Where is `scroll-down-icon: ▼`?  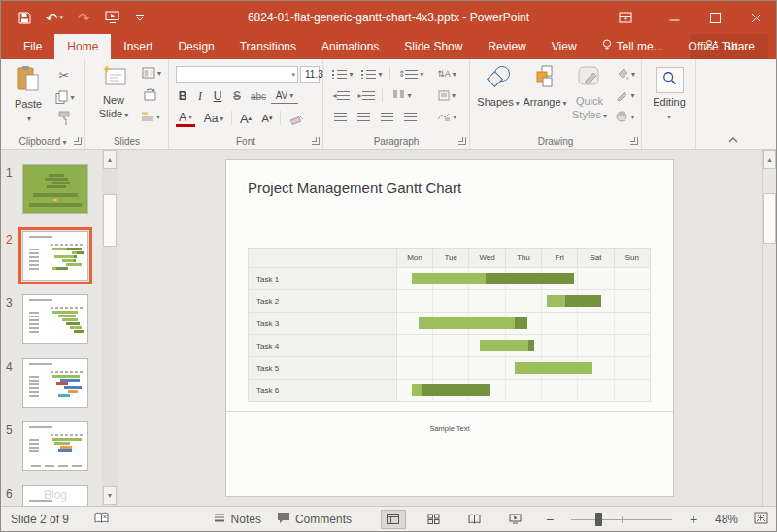
scroll-down-icon: ▼ is located at coordinates (110, 495).